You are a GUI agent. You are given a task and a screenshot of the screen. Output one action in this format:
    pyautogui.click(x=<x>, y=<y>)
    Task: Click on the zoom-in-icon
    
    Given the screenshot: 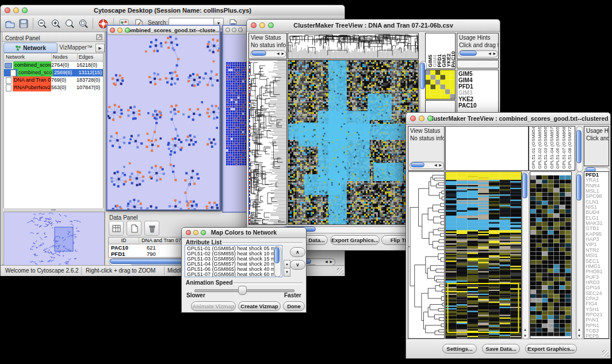 What is the action you would take?
    pyautogui.click(x=56, y=24)
    